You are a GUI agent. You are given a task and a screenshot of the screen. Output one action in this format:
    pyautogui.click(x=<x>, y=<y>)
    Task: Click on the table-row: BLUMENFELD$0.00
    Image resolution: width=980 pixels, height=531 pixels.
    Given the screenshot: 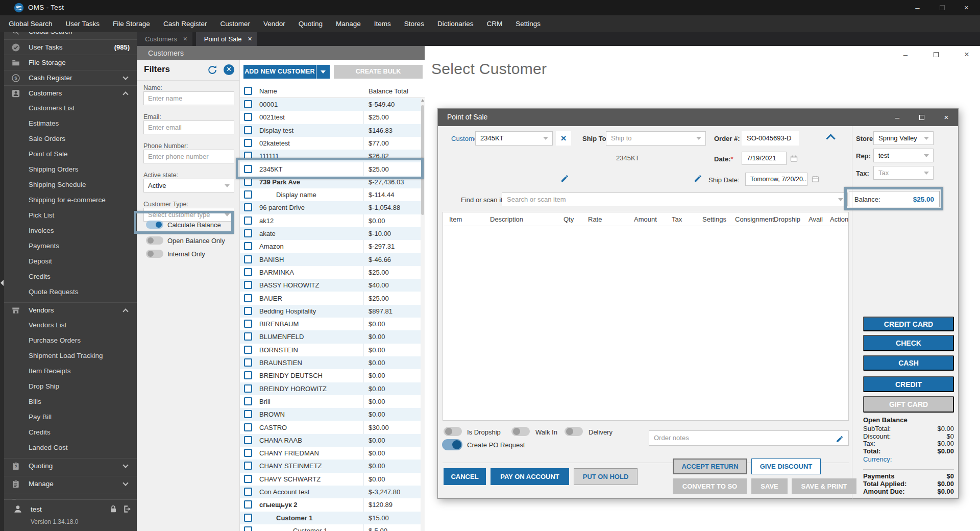 What is the action you would take?
    pyautogui.click(x=330, y=337)
    